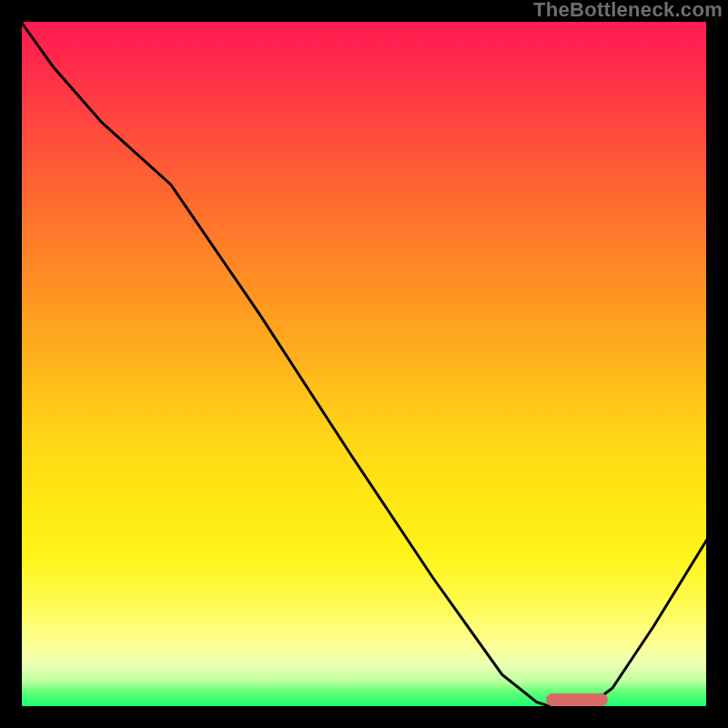  Describe the element at coordinates (577, 700) in the screenshot. I see `optimal-marker` at that location.